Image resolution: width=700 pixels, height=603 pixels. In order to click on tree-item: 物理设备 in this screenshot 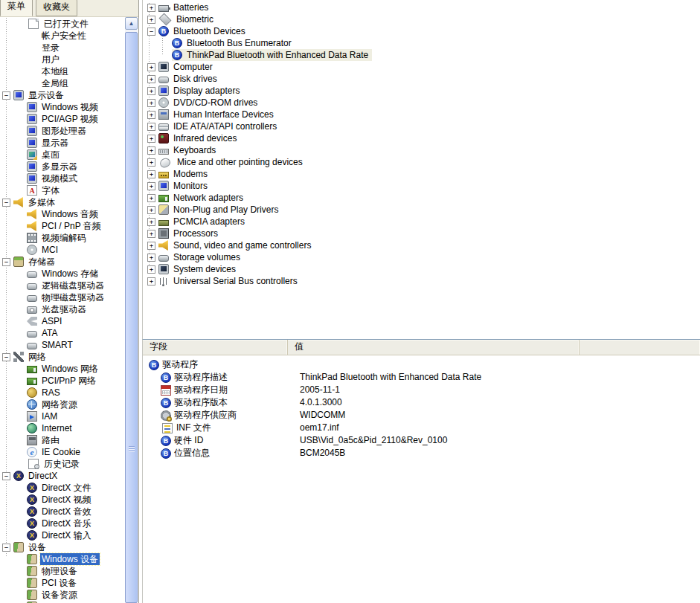, I will do `click(62, 571)`.